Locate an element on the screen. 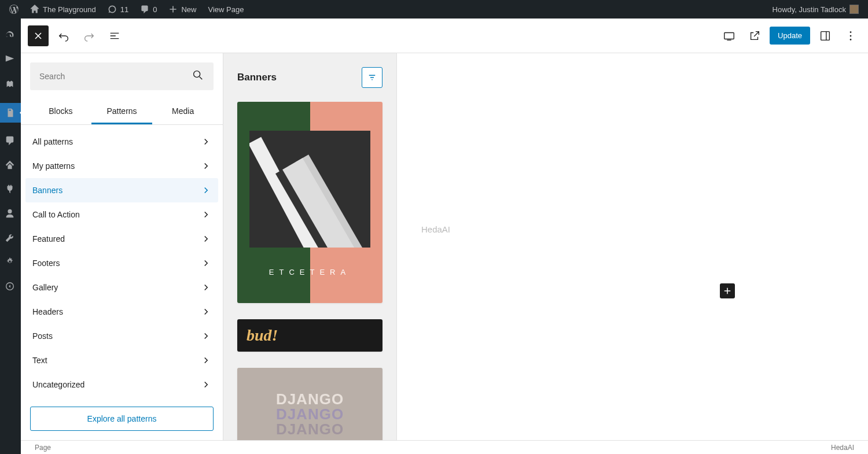 This screenshot has height=454, width=868. admin-menu-rail is located at coordinates (10, 236).